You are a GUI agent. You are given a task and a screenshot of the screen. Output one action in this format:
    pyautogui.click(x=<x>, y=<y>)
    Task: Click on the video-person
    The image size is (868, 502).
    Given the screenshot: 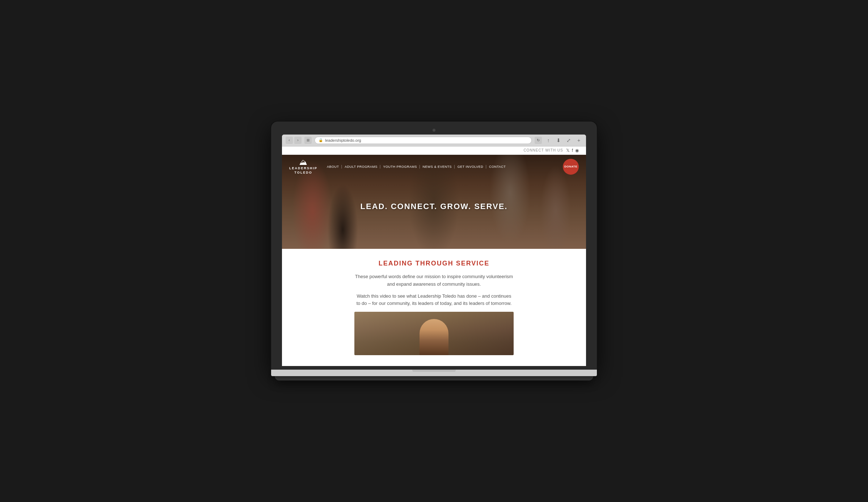 What is the action you would take?
    pyautogui.click(x=434, y=337)
    